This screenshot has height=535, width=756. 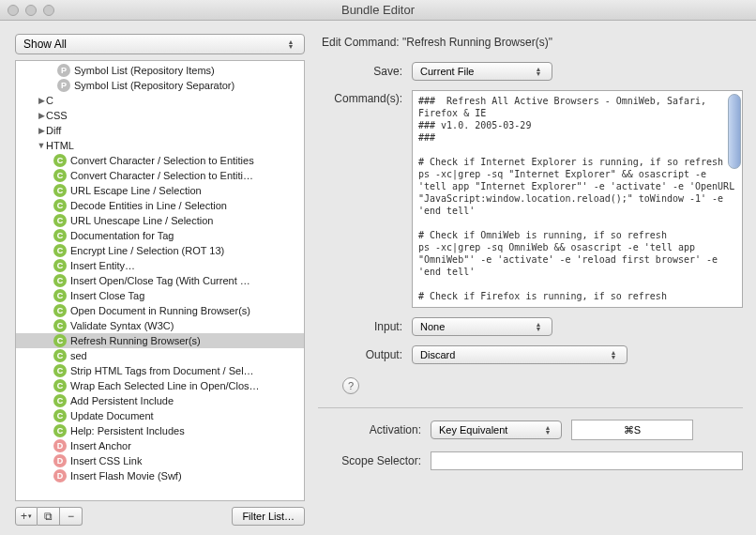 I want to click on output-label: Output:, so click(x=365, y=355).